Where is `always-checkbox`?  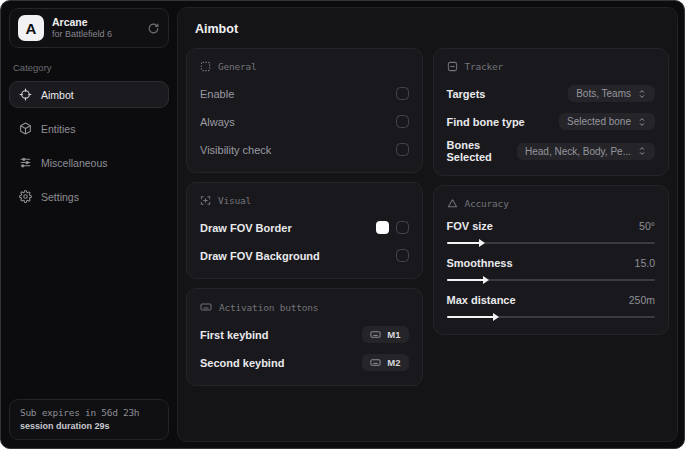 always-checkbox is located at coordinates (402, 122).